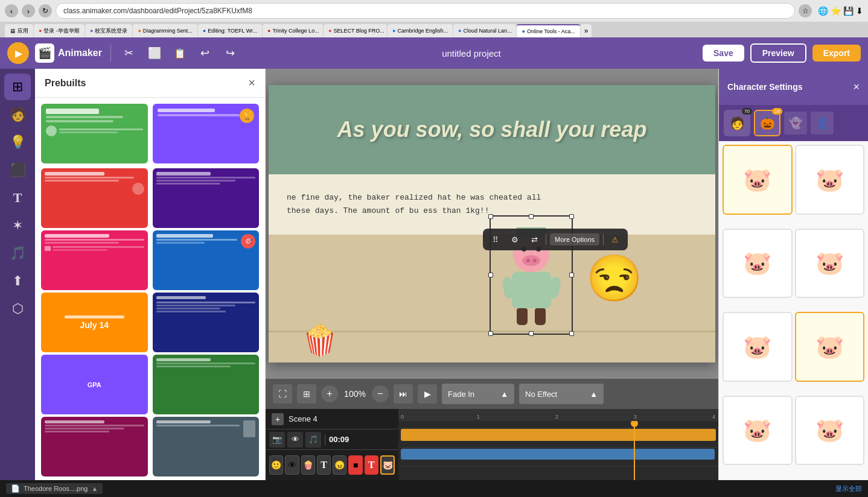 This screenshot has height=497, width=868. What do you see at coordinates (575, 239) in the screenshot?
I see `more-options-button: More Options` at bounding box center [575, 239].